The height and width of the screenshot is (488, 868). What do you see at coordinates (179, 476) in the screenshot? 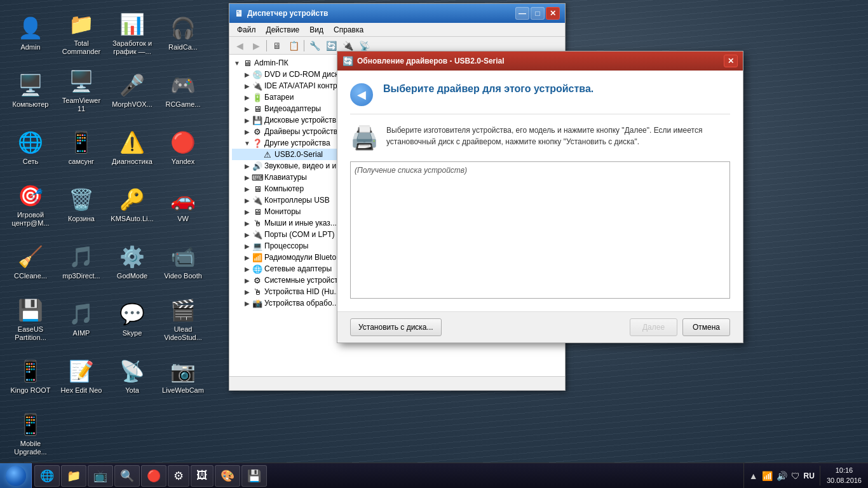
I see `taskbar-item-app: ⚙` at bounding box center [179, 476].